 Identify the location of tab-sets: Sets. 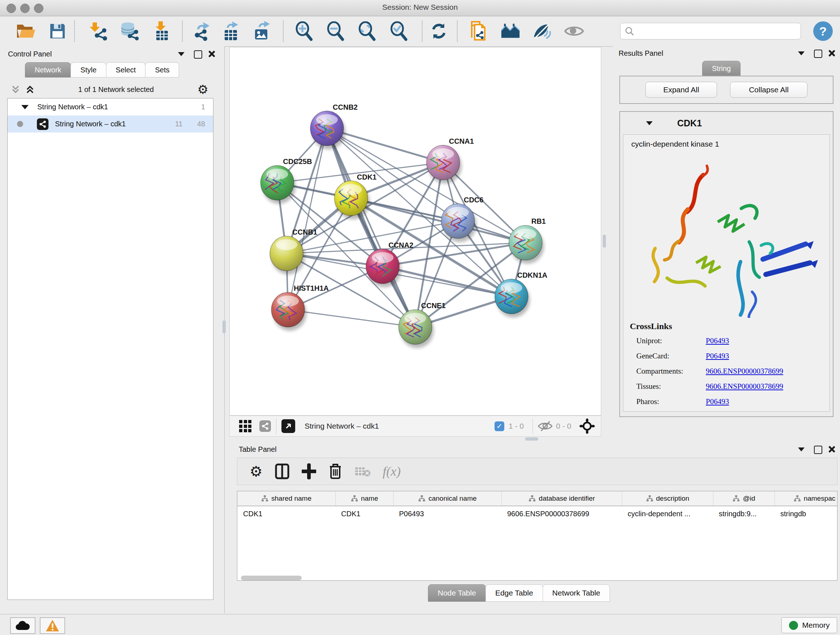
(162, 70).